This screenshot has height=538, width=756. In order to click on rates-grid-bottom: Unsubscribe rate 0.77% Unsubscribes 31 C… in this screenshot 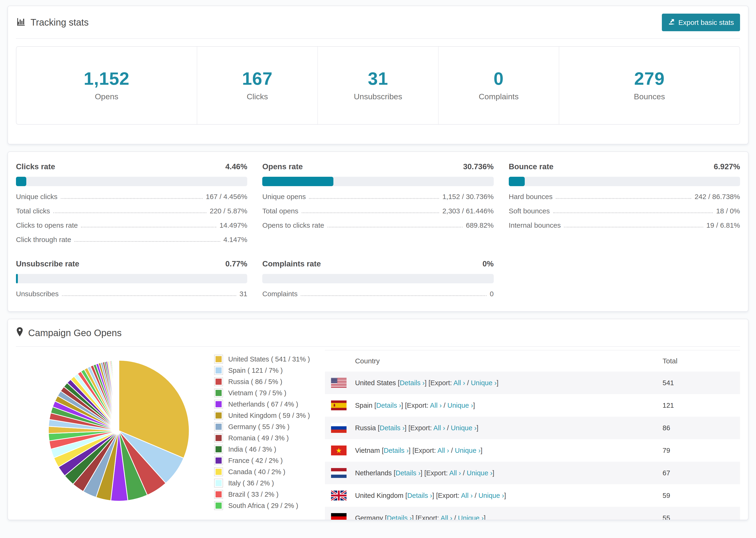, I will do `click(378, 278)`.